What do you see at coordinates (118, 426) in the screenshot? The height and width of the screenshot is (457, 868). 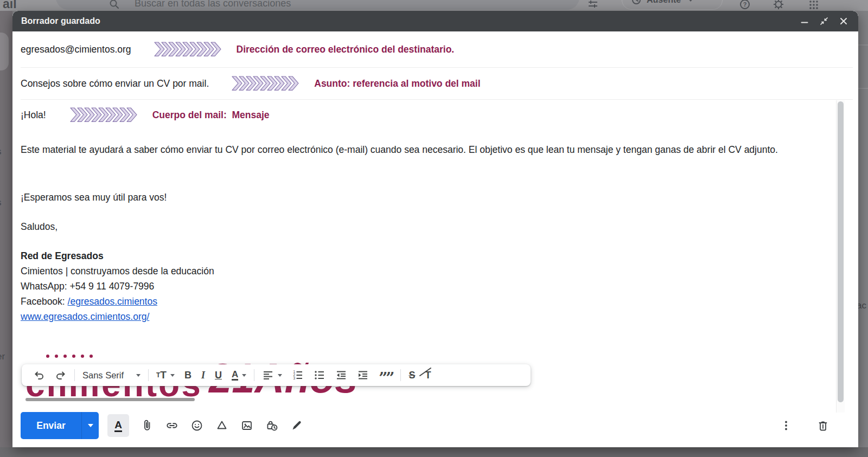 I see `formatting-options-toggle: A` at bounding box center [118, 426].